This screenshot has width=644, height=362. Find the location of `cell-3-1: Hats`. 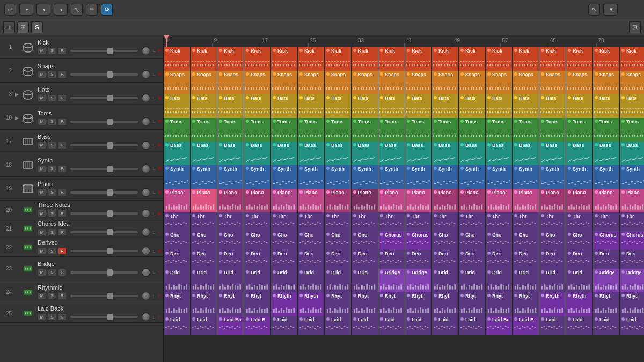

cell-3-1: Hats is located at coordinates (204, 106).